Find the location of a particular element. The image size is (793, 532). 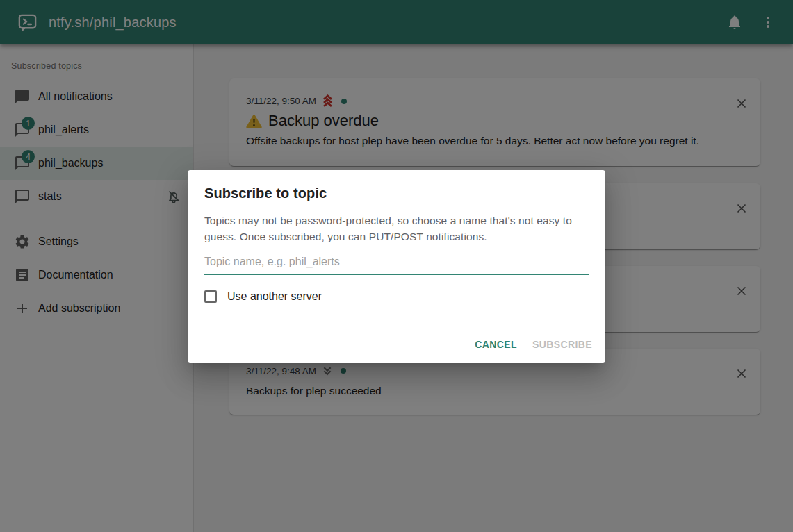

dialog-actions: CANCEL SUBSCRIBE is located at coordinates (534, 344).